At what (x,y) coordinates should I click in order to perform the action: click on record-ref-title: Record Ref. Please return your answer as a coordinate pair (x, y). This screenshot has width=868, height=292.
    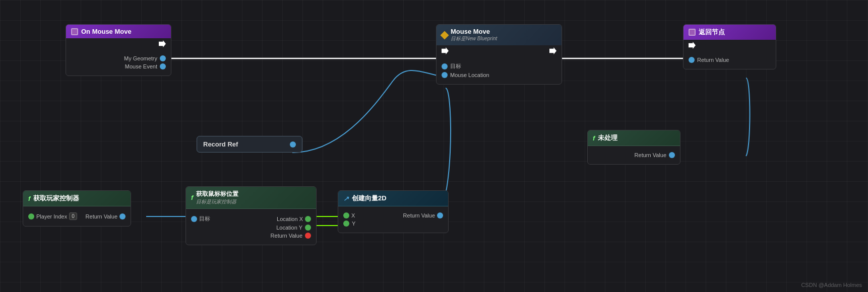
    Looking at the image, I should click on (221, 144).